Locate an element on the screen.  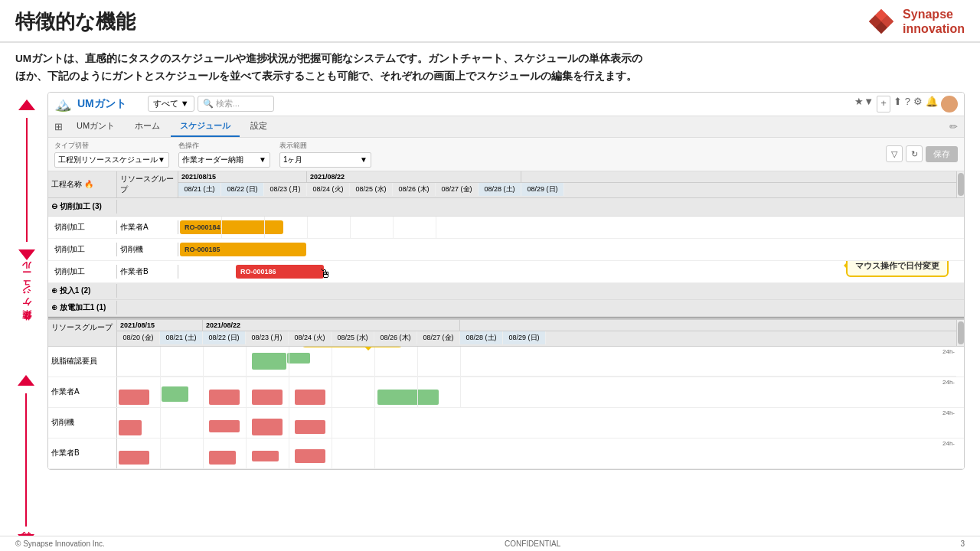
gantt-day-0: 08/21 (土) is located at coordinates (200, 190).